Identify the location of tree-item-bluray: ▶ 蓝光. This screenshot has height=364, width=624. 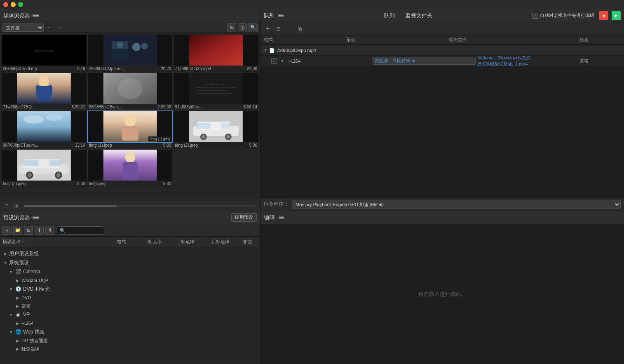
(130, 306).